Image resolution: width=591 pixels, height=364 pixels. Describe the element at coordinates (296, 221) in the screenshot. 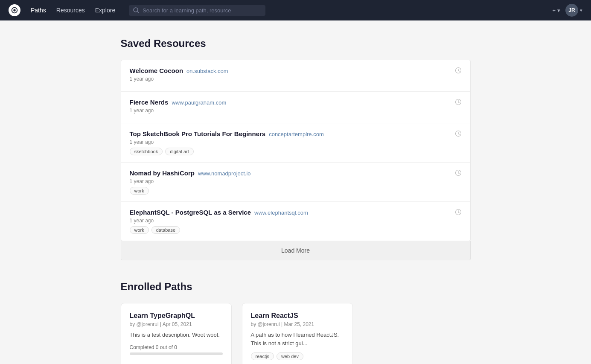

I see `resource-item: ElephantSQL - PostgreSQL as a Service ww…` at that location.